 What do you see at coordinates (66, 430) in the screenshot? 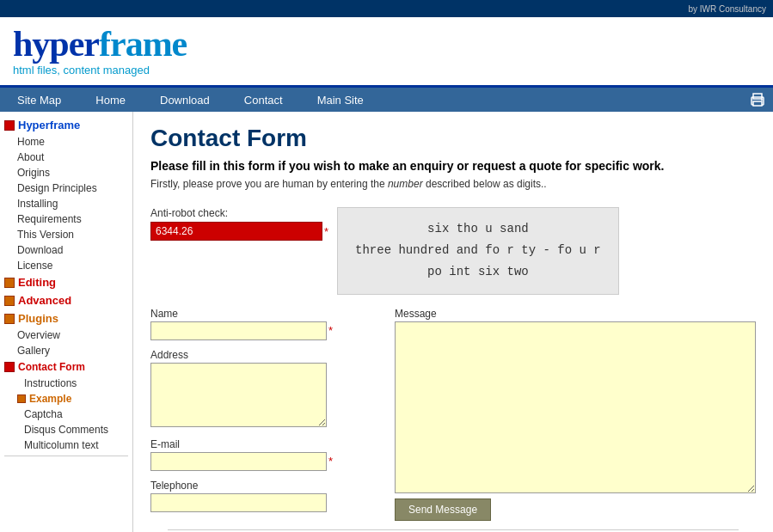
I see `sidebar-item-disqus: Disqus Comments` at bounding box center [66, 430].